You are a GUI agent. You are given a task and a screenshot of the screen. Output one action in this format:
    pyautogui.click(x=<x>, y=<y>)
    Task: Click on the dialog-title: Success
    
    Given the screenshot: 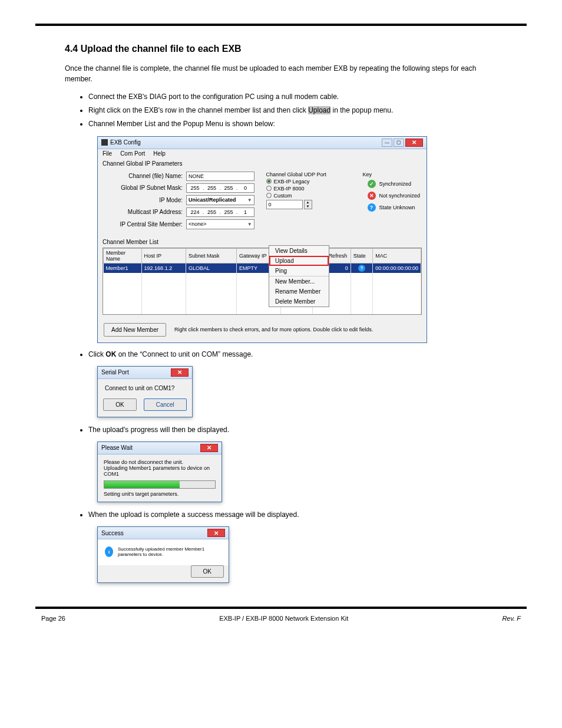 What is the action you would take?
    pyautogui.click(x=113, y=533)
    